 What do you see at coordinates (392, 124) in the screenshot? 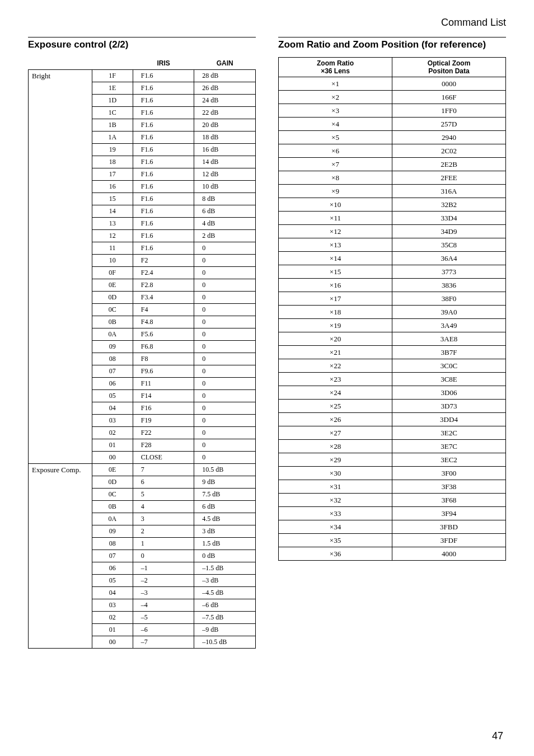
I see `table-row: ×4257D` at bounding box center [392, 124].